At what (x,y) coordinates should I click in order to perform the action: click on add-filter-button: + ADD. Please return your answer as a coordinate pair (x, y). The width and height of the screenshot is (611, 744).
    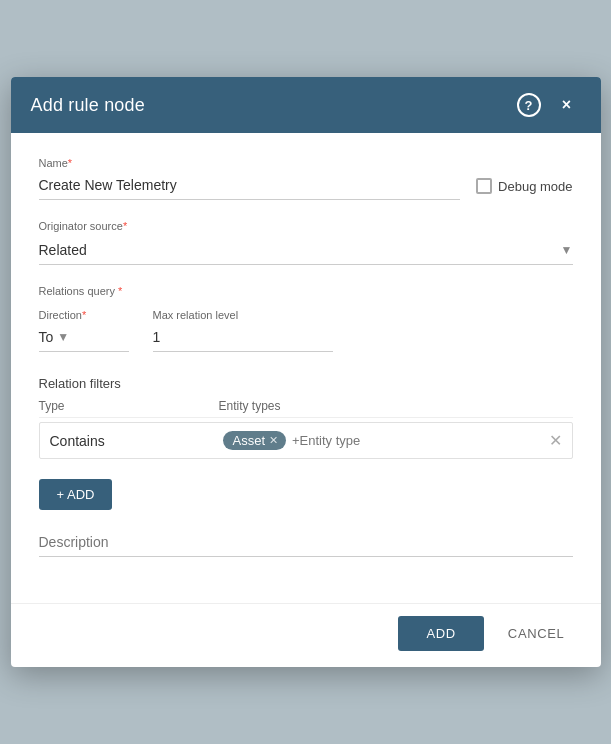
    Looking at the image, I should click on (76, 494).